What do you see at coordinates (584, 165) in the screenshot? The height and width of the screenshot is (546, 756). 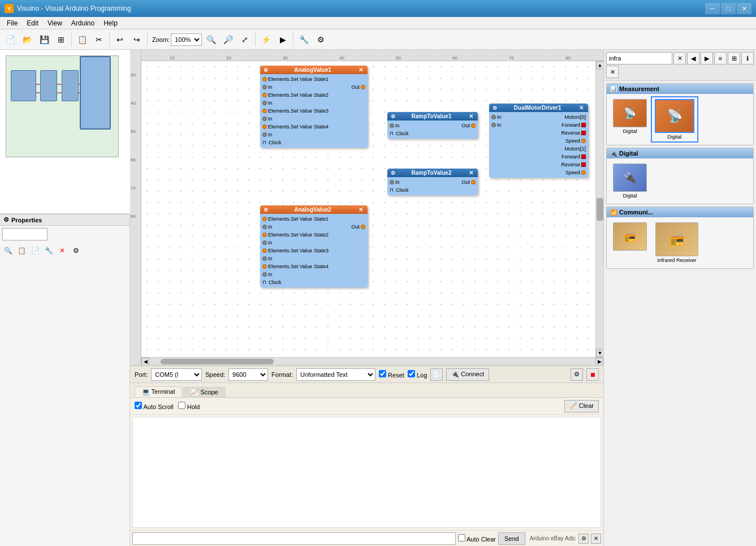 I see `motor1-rev1-dot` at bounding box center [584, 165].